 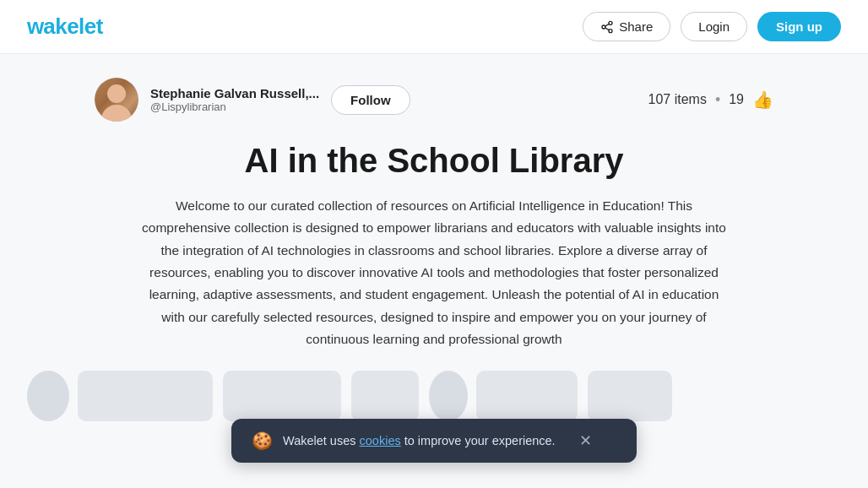 What do you see at coordinates (799, 27) in the screenshot?
I see `signup-button: Sign up` at bounding box center [799, 27].